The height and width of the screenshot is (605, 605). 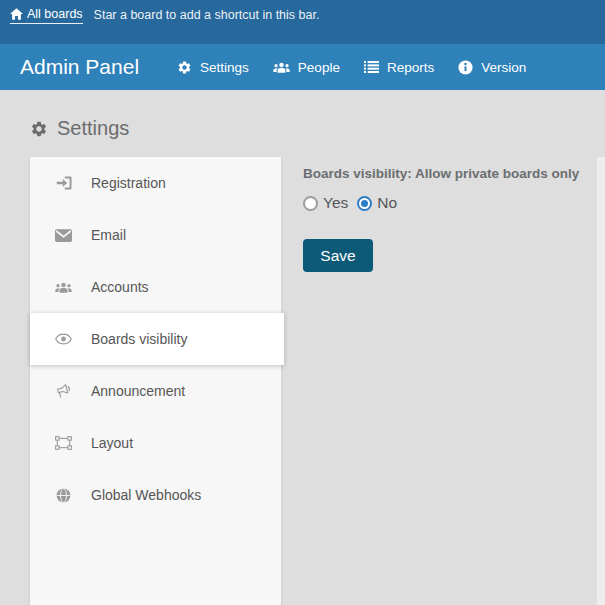 I want to click on nav-item-version: Version, so click(x=492, y=68).